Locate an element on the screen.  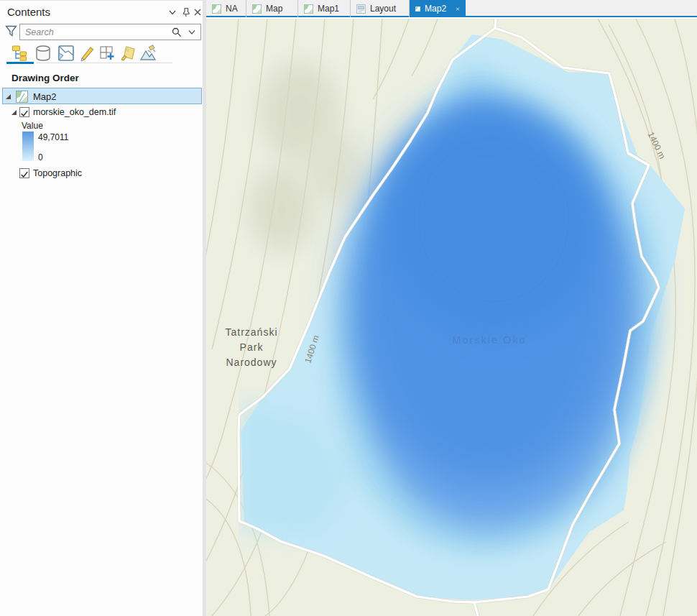
tab-label: Map is located at coordinates (274, 9).